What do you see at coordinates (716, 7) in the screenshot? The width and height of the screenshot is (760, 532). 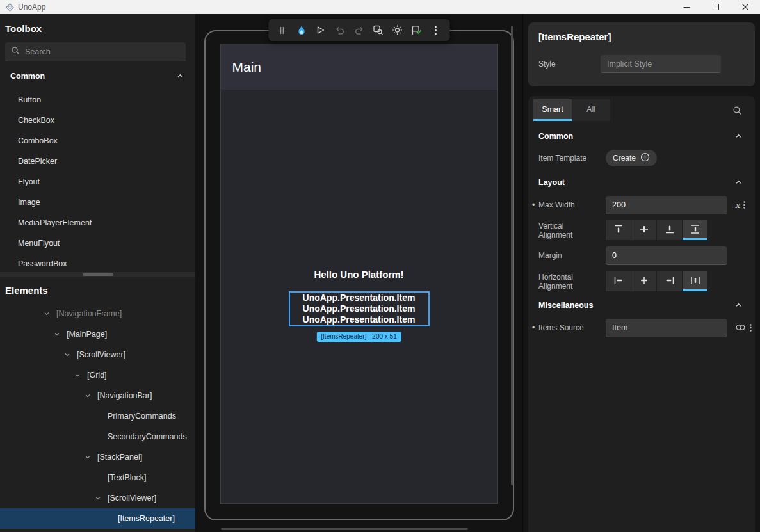 I see `maximize-button` at bounding box center [716, 7].